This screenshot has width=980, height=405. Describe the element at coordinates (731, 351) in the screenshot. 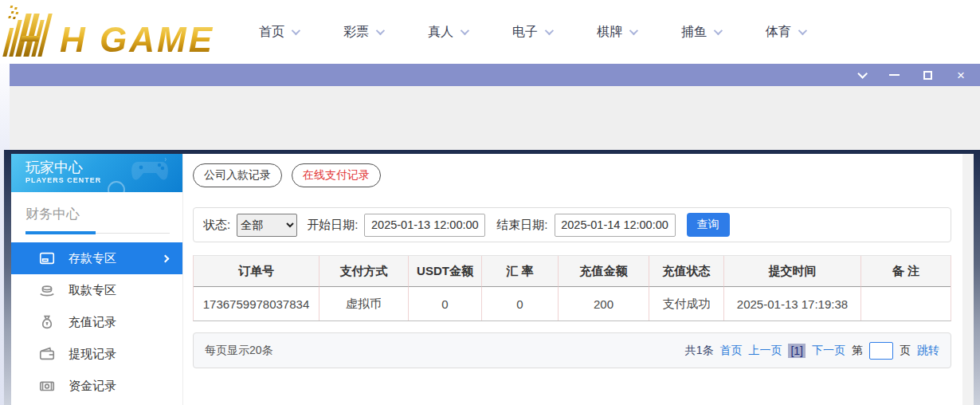

I see `first-page-link: 首页` at that location.